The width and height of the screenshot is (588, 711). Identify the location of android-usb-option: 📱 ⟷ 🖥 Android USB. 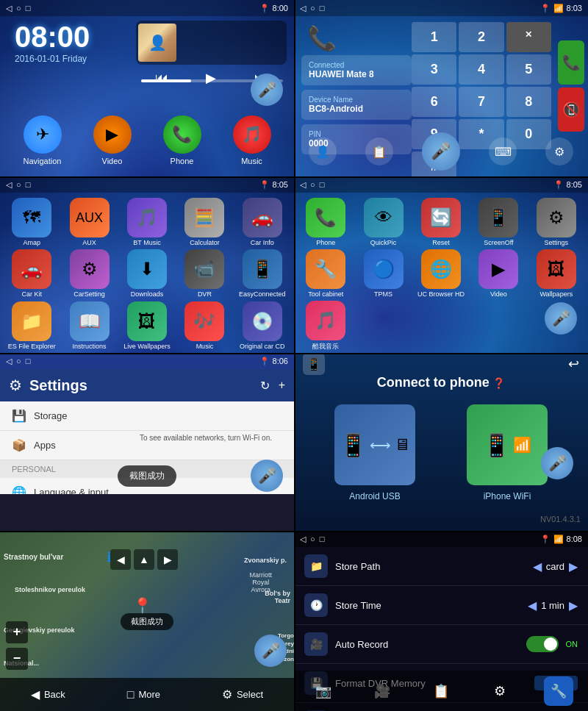
(375, 453).